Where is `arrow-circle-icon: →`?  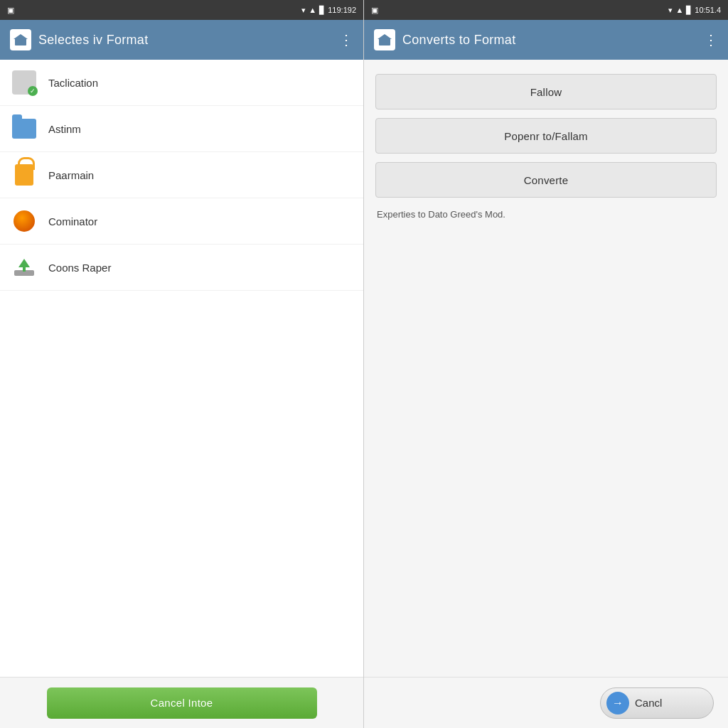 arrow-circle-icon: → is located at coordinates (618, 703).